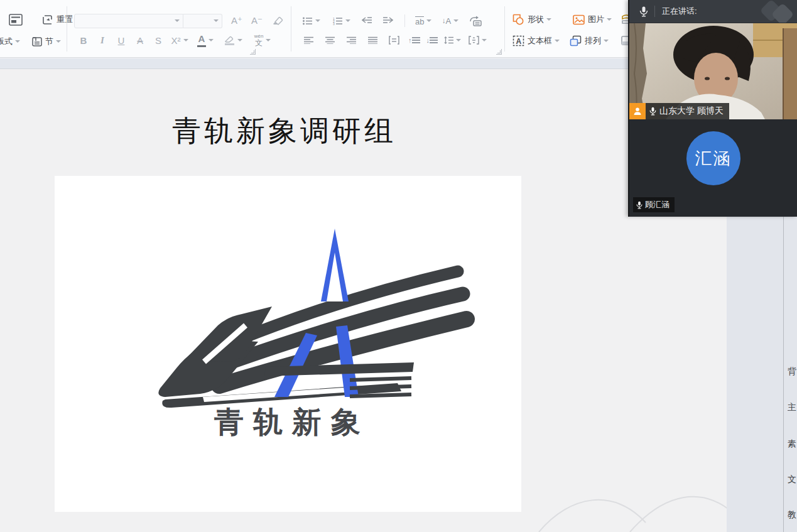 The height and width of the screenshot is (532, 797). What do you see at coordinates (182, 29) in the screenshot?
I see `font-group: A⁺ A⁻ B I U A S X² A wén 文` at bounding box center [182, 29].